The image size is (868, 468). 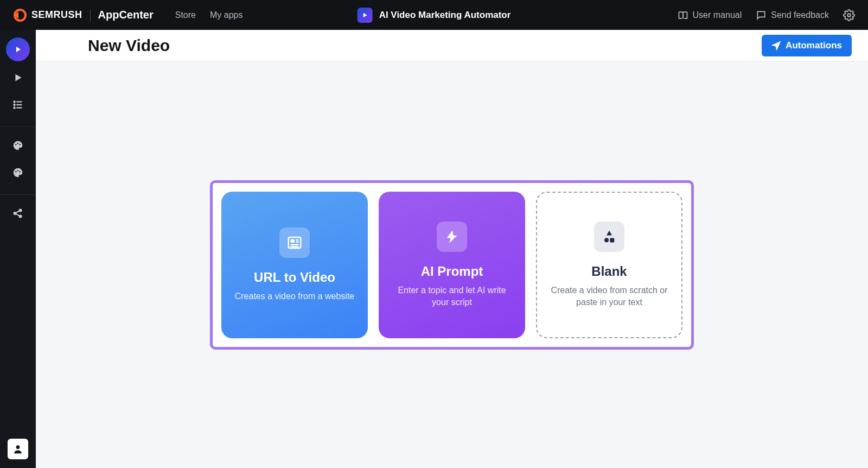 What do you see at coordinates (766, 15) in the screenshot?
I see `top-right: User manual Send feedback` at bounding box center [766, 15].